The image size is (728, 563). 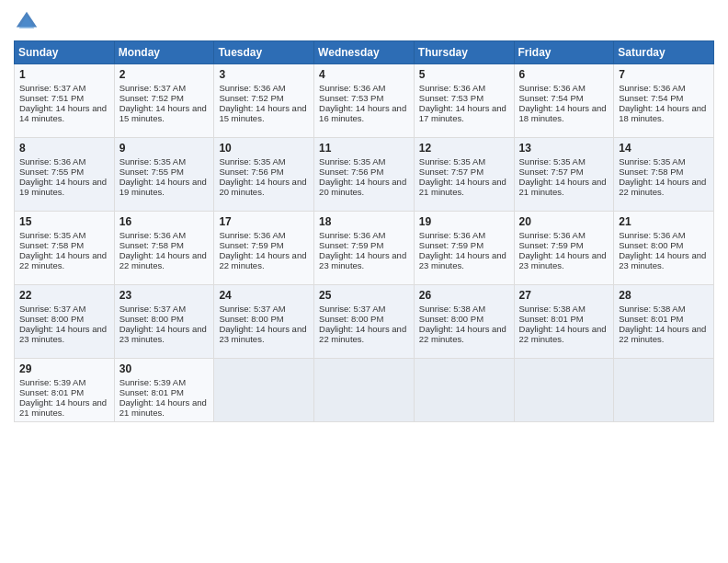 I want to click on calendar-cell: 29Sunrise: 5:39 AMSunset: 8:01 PMDayligh…, so click(x=64, y=390).